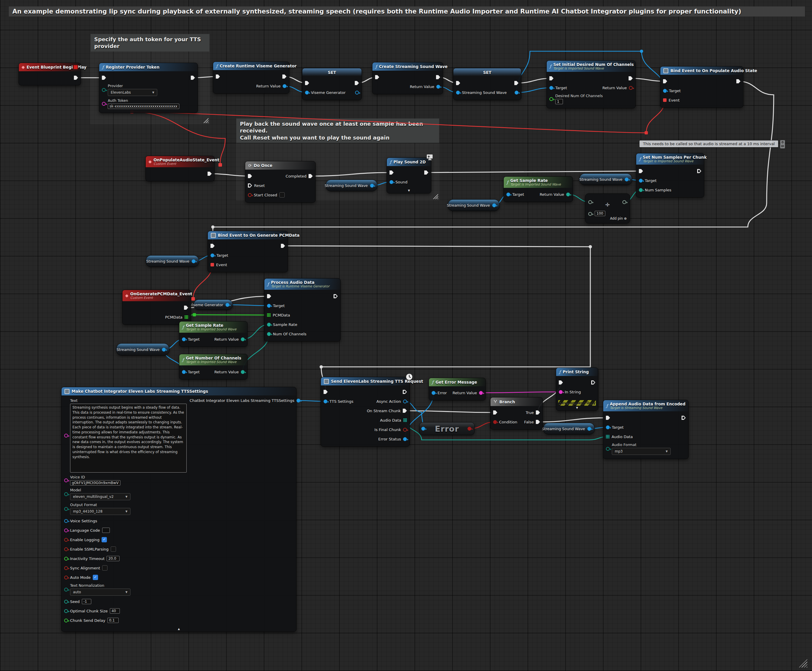 The height and width of the screenshot is (671, 812). Describe the element at coordinates (66, 549) in the screenshot. I see `enablessml-pin` at that location.